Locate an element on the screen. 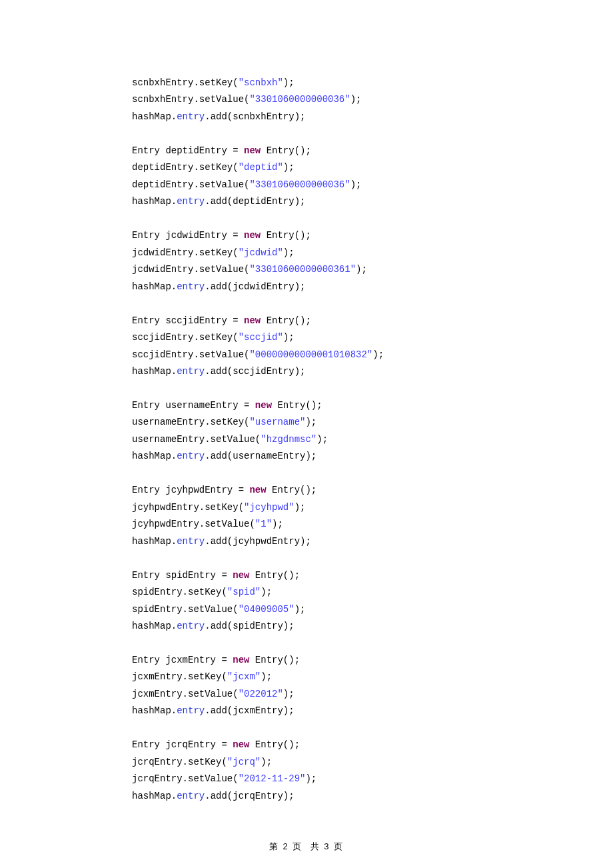 The image size is (613, 868). code-line: Entry sccjidEntry = new Entry(); is located at coordinates (372, 321).